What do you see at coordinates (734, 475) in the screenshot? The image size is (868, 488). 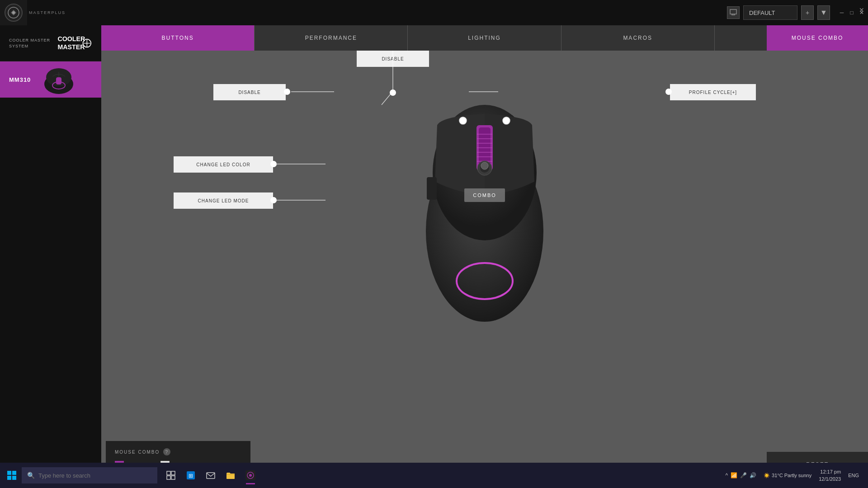 I see `network-icon: 📶` at bounding box center [734, 475].